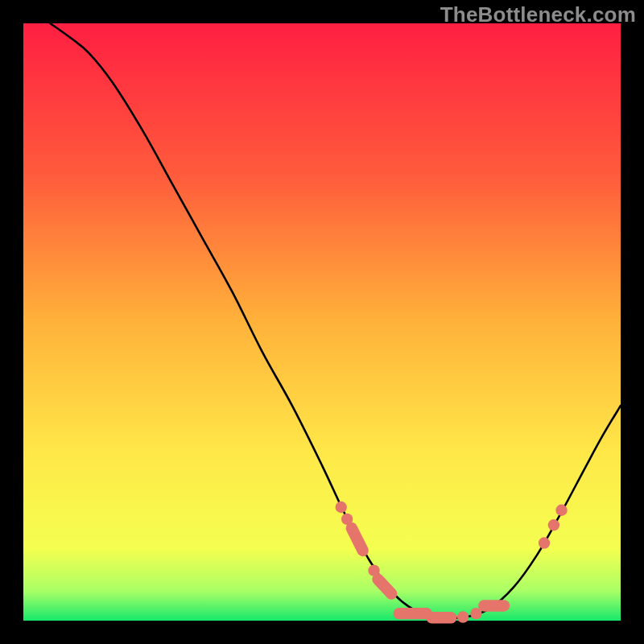  I want to click on watermark: TheBottleneck.com, so click(538, 14).